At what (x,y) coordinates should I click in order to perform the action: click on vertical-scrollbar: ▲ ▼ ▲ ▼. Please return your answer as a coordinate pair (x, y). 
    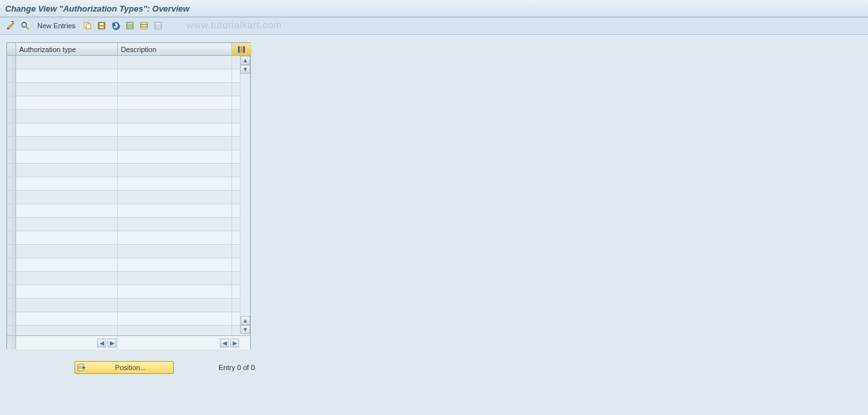
    Looking at the image, I should click on (245, 195).